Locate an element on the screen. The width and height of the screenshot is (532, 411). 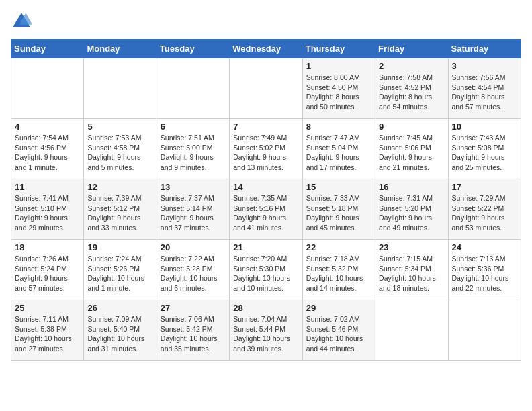
calendar-cell: 26Sunrise: 7:09 AM Sunset: 5:40 PM Dayli… is located at coordinates (120, 330).